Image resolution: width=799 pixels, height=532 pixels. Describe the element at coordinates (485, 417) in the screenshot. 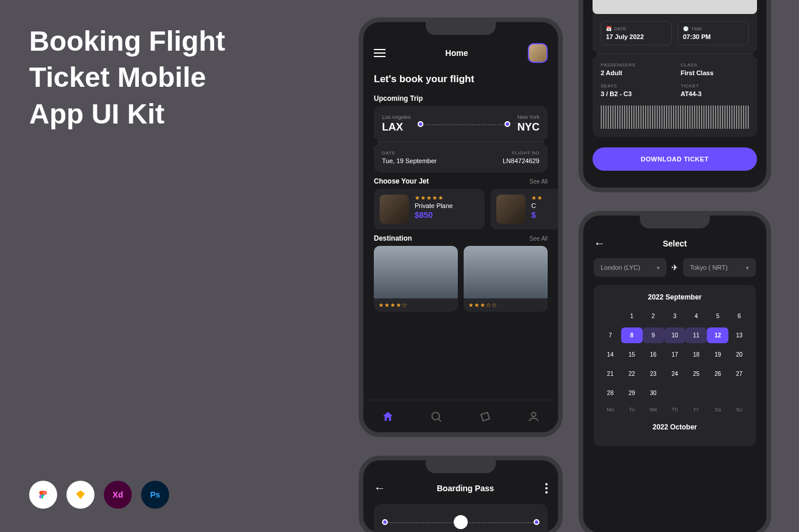

I see `nav-ticket-icon` at that location.